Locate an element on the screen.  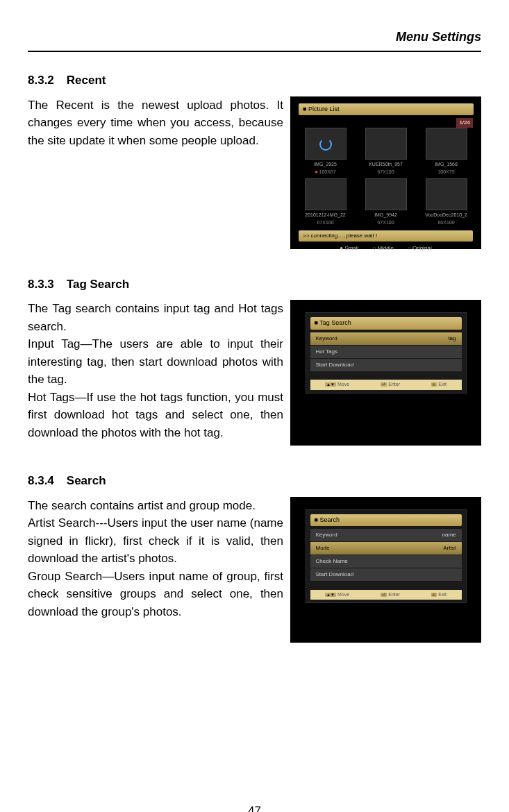
heading-search: 8.3.4Search is located at coordinates (254, 481).